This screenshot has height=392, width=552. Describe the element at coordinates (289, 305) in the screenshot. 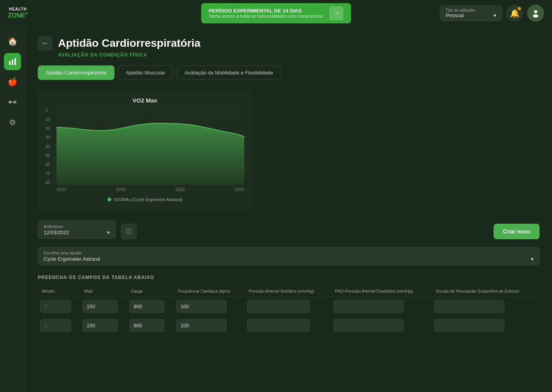

I see `table-section: PREENCHA OS CAMPOS DA TABELA ABAIXO Minu…` at that location.